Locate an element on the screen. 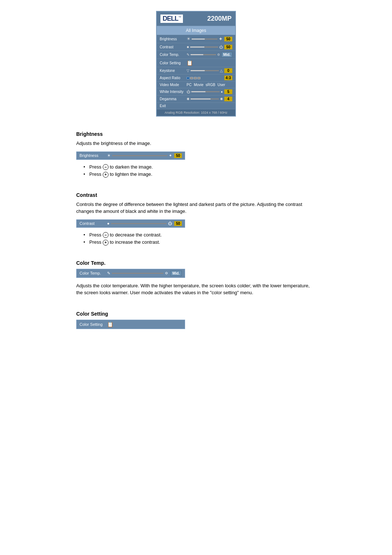 Image resolution: width=392 pixels, height=555 pixels. aspect-icons is located at coordinates (193, 78).